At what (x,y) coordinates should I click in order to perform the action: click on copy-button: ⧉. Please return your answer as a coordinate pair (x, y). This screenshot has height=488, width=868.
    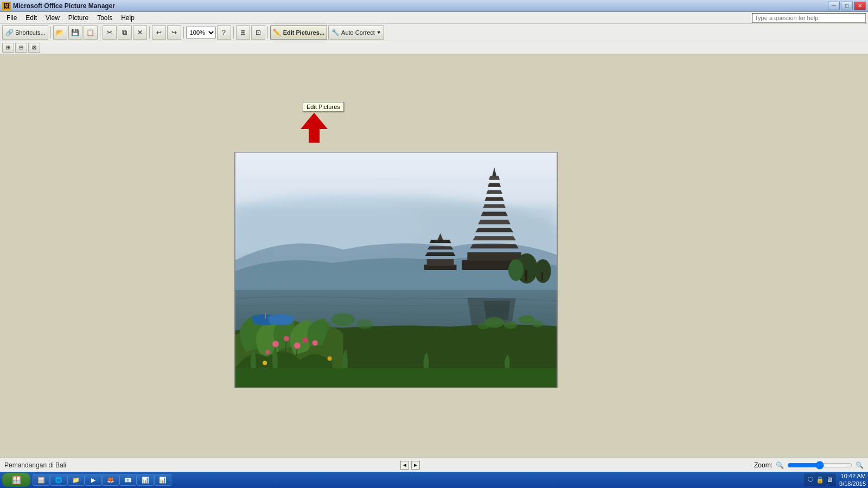
    Looking at the image, I should click on (125, 33).